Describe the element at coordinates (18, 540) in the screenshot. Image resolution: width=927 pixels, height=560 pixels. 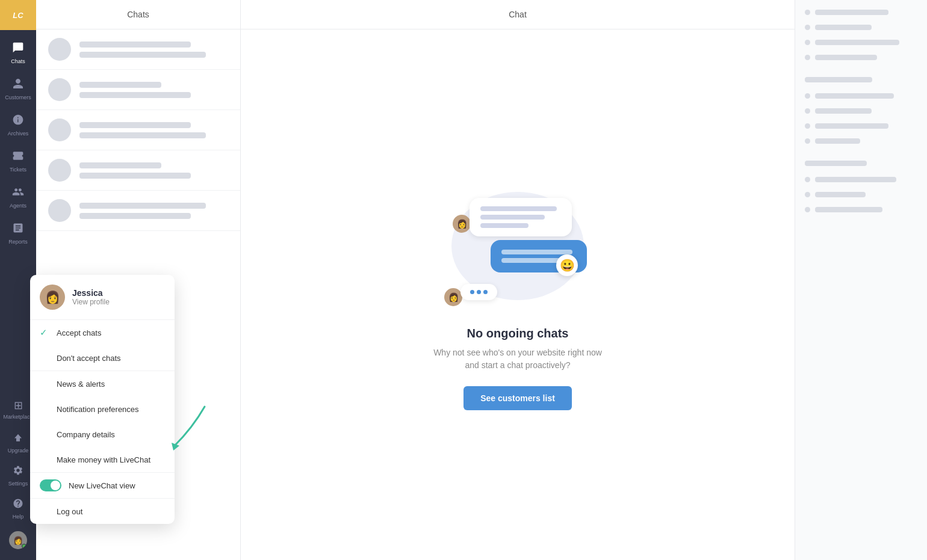
I see `user-avatar-button: 👩` at that location.